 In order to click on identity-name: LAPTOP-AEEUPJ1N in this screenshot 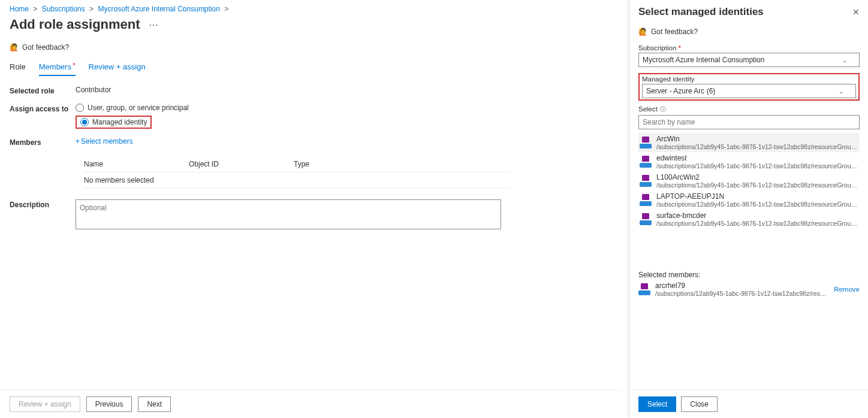, I will do `click(758, 196)`.